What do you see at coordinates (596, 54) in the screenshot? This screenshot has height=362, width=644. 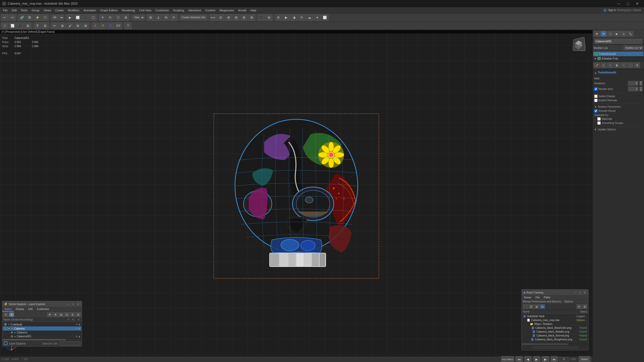 I see `modifier-light-turbosmooth` at bounding box center [596, 54].